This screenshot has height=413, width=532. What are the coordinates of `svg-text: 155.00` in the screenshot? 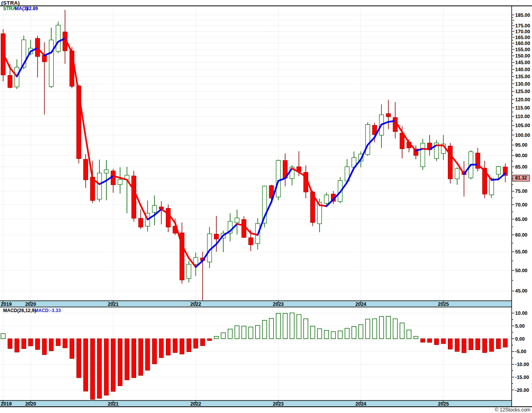 It's located at (523, 50).